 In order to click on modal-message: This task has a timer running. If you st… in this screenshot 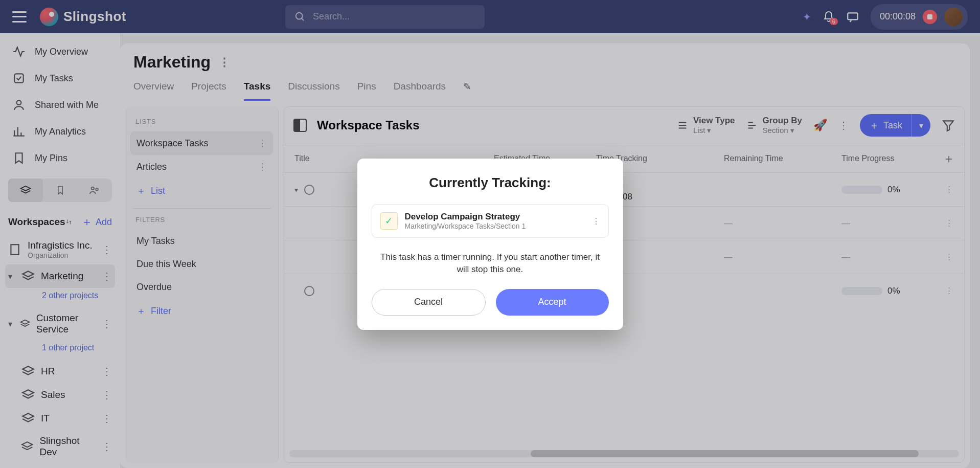, I will do `click(490, 263)`.